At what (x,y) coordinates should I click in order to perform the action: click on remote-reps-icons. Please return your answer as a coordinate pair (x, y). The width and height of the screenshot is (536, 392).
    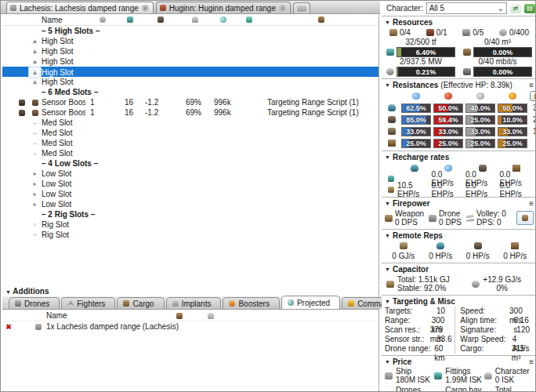
    Looking at the image, I should click on (459, 246).